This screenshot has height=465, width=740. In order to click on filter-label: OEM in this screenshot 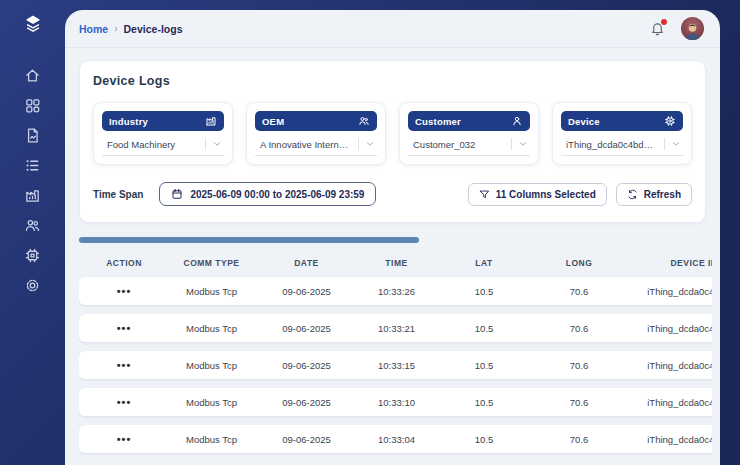, I will do `click(273, 122)`.